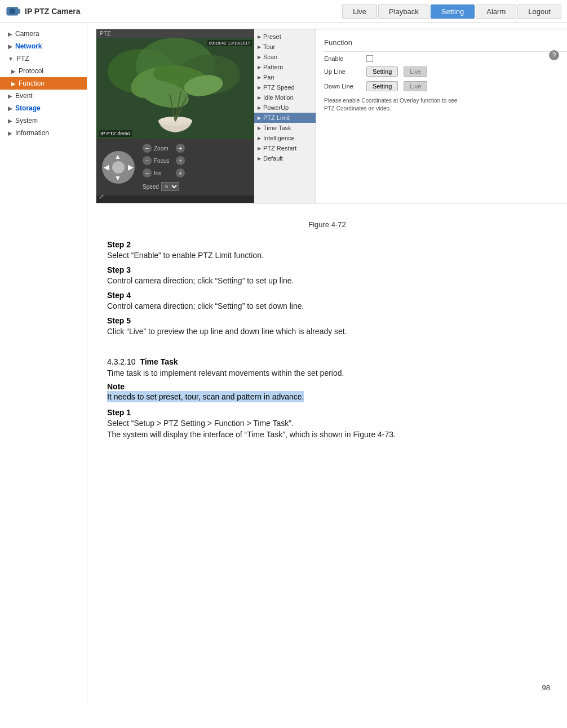 The width and height of the screenshot is (567, 728). I want to click on ptz-menu-preset: ▶ Preset, so click(285, 37).